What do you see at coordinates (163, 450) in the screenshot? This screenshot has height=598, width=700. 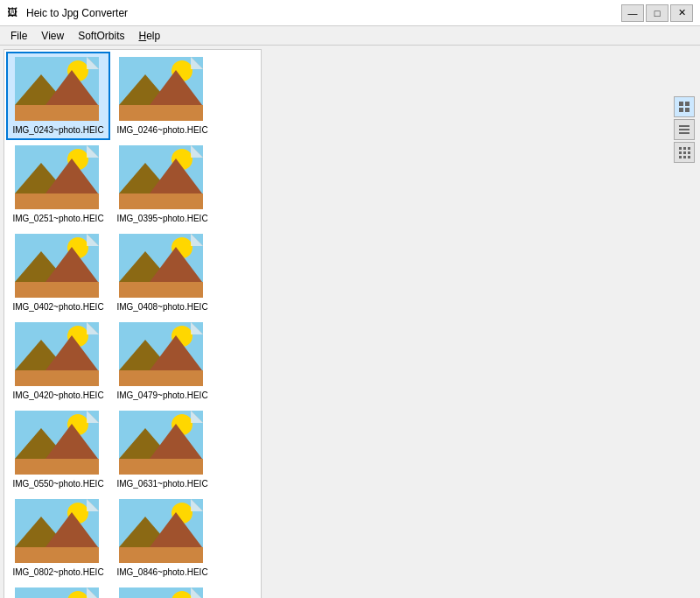 I see `file-item: IMG_0631~photo.HEIC` at bounding box center [163, 450].